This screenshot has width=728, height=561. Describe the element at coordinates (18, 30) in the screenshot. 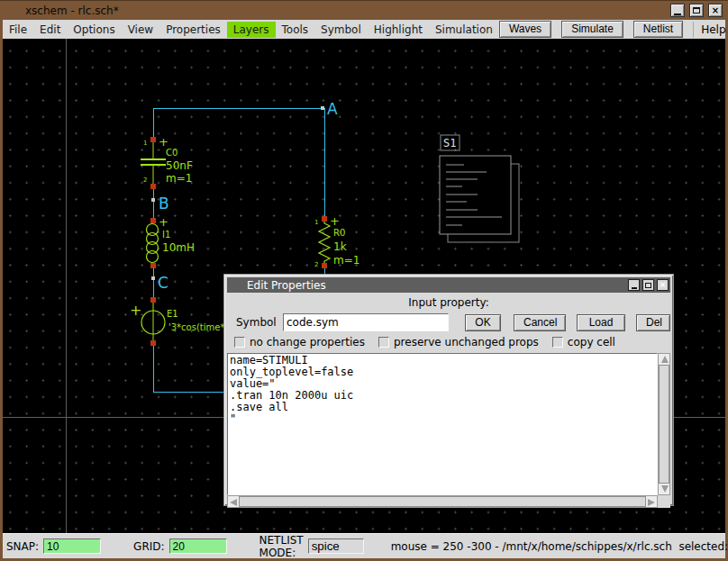

I see `menu-file: File` at that location.